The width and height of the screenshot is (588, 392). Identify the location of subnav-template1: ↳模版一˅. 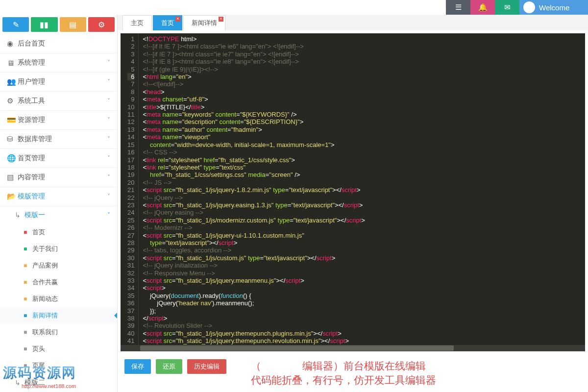
(59, 215).